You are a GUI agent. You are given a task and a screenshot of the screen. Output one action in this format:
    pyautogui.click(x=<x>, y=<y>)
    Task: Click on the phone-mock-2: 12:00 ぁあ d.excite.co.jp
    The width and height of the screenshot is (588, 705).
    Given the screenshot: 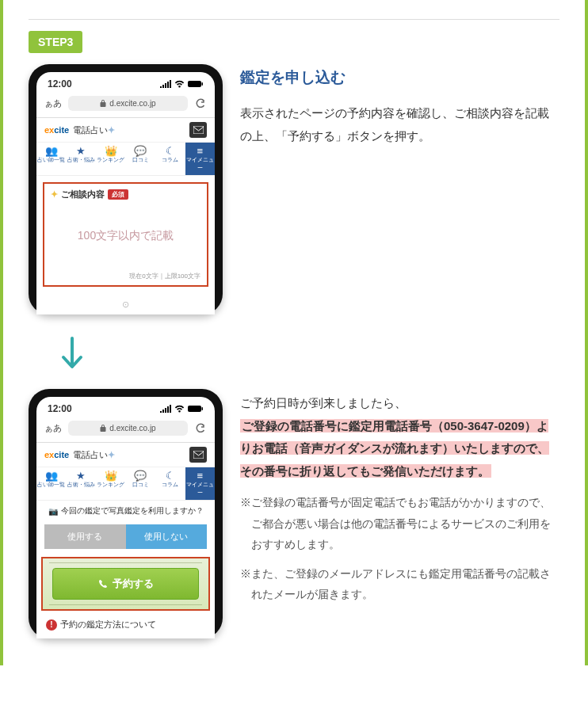 What is the action you would take?
    pyautogui.click(x=125, y=513)
    